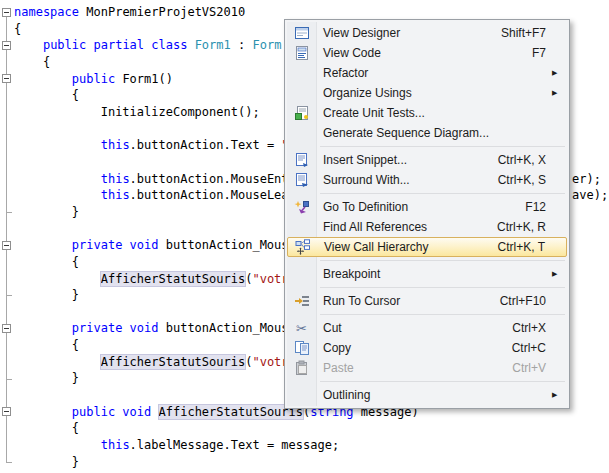 The width and height of the screenshot is (609, 473). Describe the element at coordinates (414, 348) in the screenshot. I see `menu-item-label: Copy` at that location.